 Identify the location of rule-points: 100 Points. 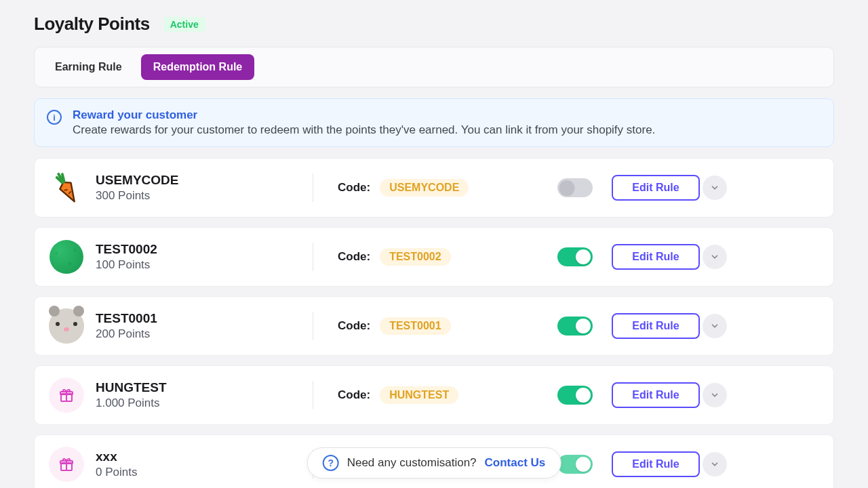
(204, 265).